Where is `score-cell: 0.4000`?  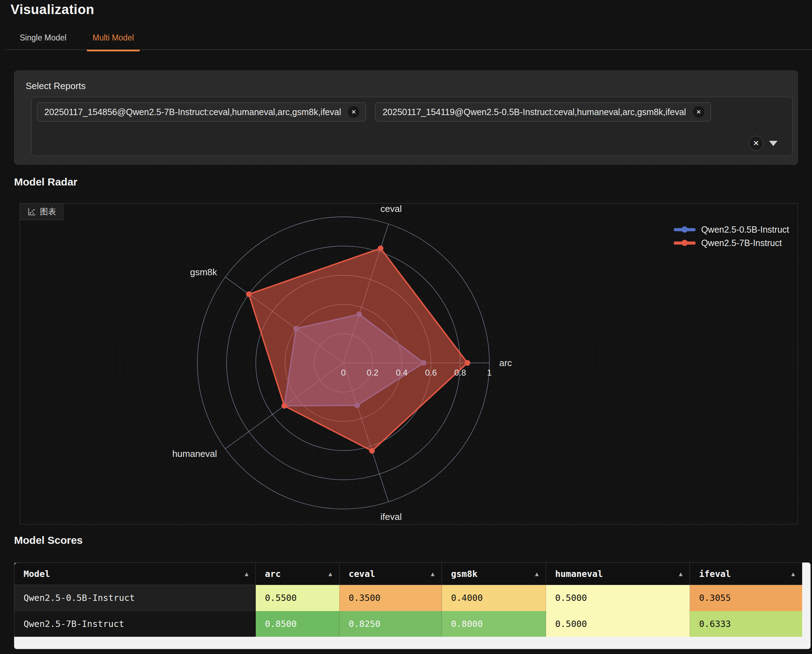 score-cell: 0.4000 is located at coordinates (494, 598).